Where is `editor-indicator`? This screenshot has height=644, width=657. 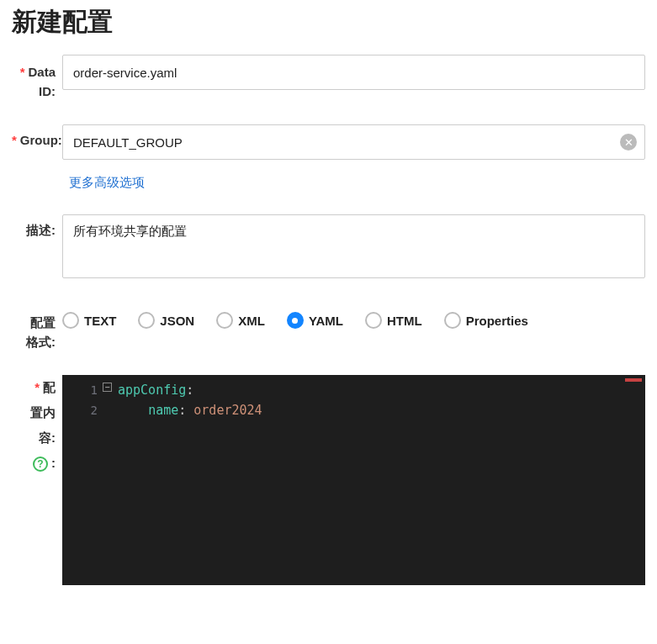
editor-indicator is located at coordinates (633, 380).